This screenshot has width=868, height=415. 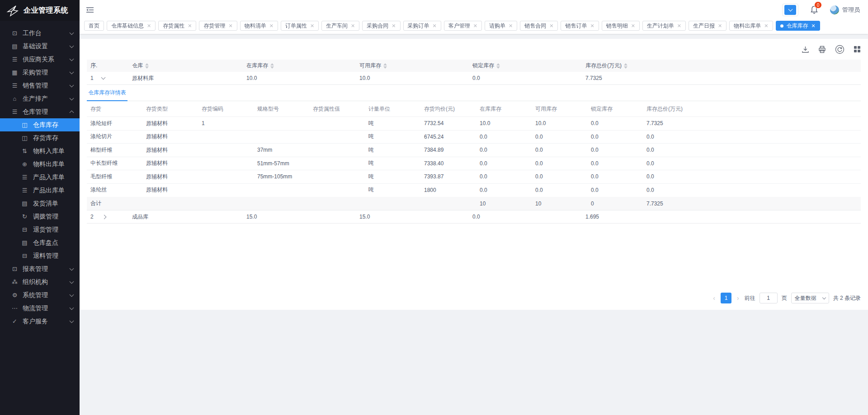 I want to click on sidebar-subitem-warehouse-inventory: ◫ 仓库库存, so click(x=40, y=125).